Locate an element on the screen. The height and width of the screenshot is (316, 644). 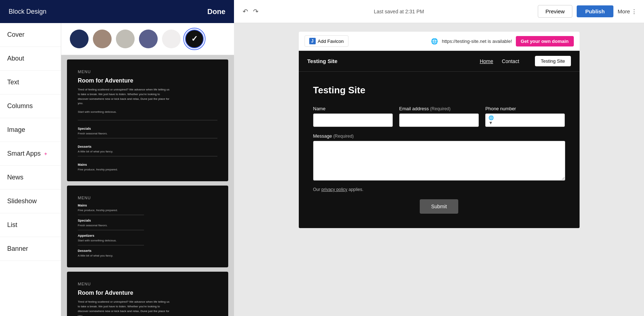
submit-button: Submit is located at coordinates (439, 206).